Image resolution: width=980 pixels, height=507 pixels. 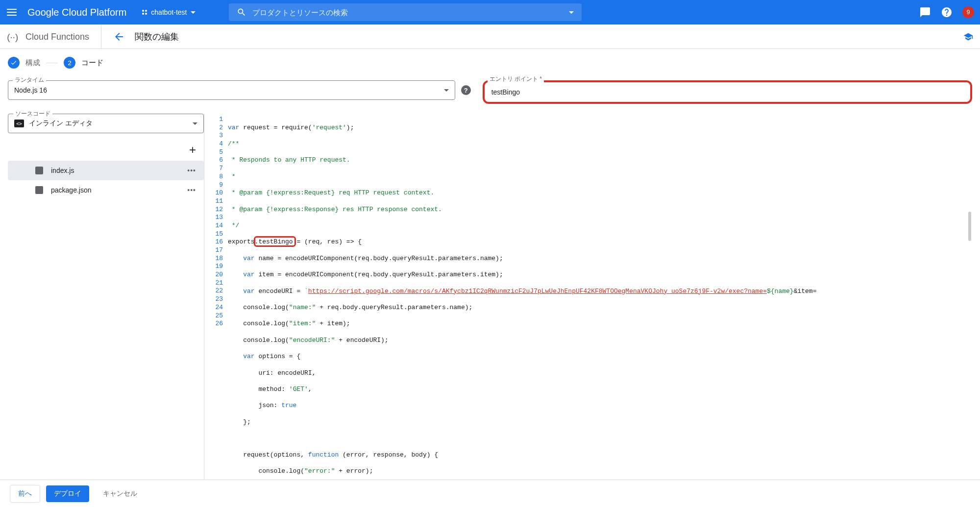 I want to click on project-dots-icon, so click(x=145, y=12).